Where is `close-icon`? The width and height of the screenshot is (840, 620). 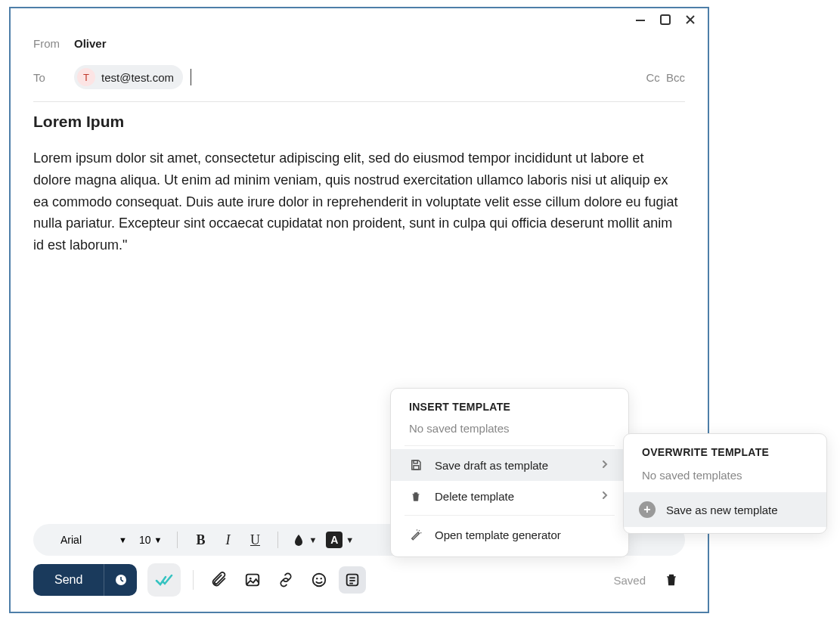 close-icon is located at coordinates (690, 20).